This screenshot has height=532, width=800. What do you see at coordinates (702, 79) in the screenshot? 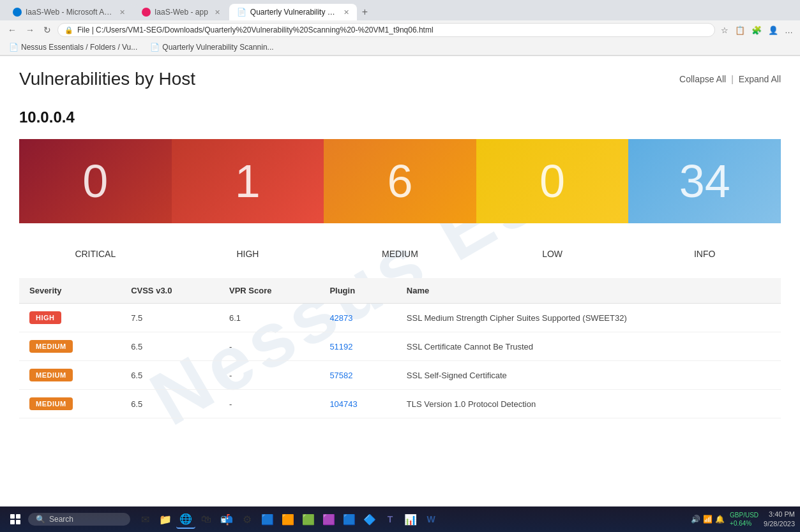
I see `collapse-all-link: Collapse All` at bounding box center [702, 79].